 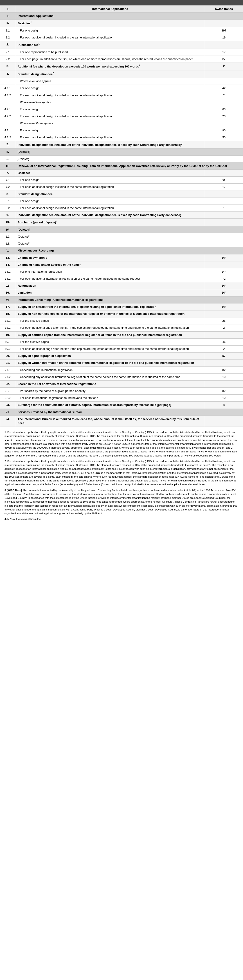 What do you see at coordinates (8, 130) in the screenshot?
I see `sub-item-number: 4.3.1` at bounding box center [8, 130].